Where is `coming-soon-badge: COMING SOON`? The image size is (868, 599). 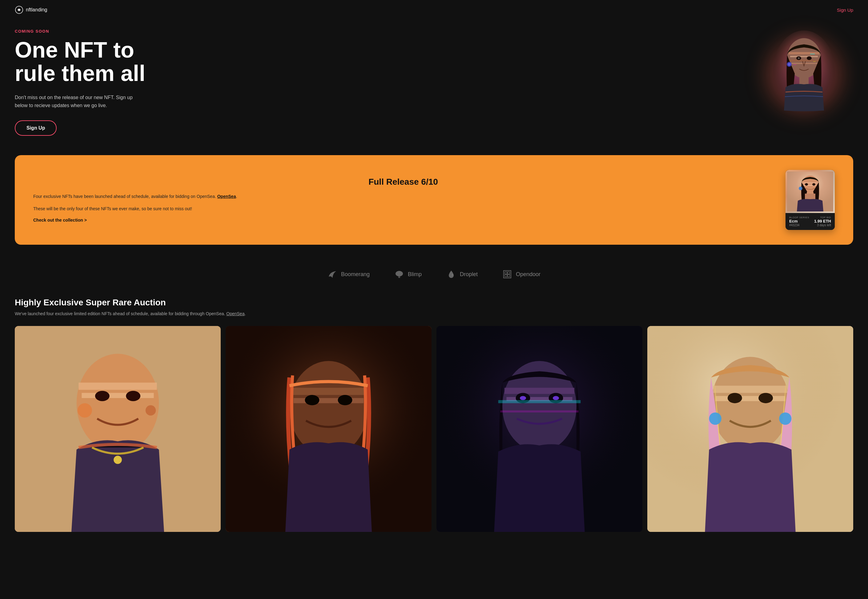 coming-soon-badge: COMING SOON is located at coordinates (80, 31).